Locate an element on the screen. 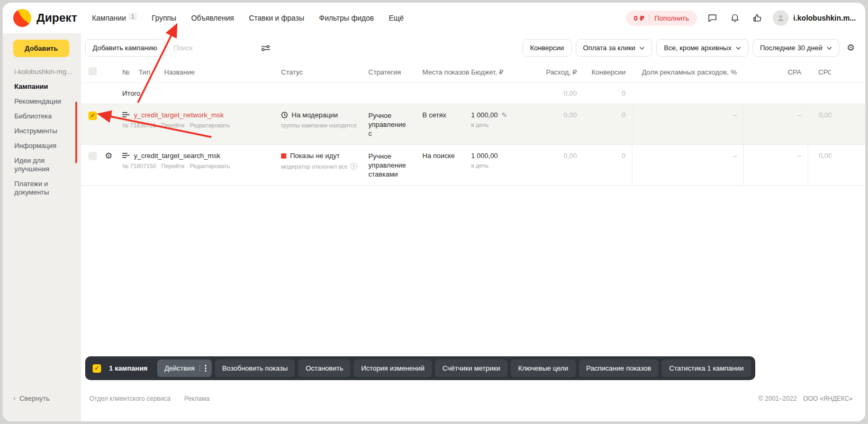 The image size is (868, 424). nav-tab-ads: Объявления is located at coordinates (213, 18).